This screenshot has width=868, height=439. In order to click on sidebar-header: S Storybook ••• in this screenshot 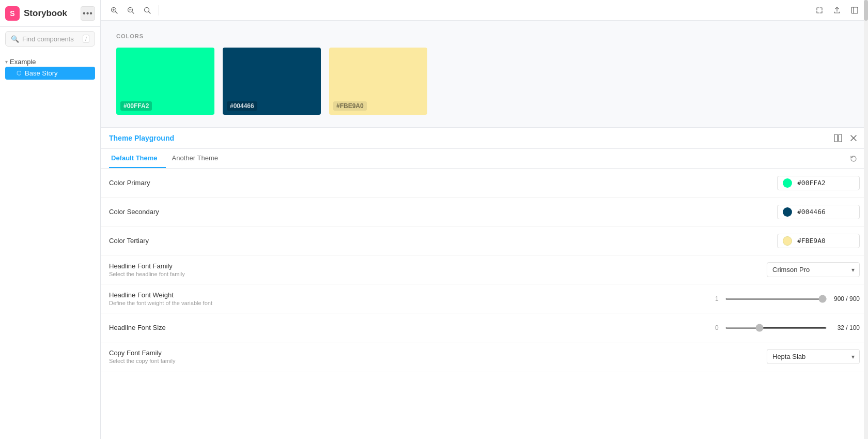, I will do `click(50, 13)`.